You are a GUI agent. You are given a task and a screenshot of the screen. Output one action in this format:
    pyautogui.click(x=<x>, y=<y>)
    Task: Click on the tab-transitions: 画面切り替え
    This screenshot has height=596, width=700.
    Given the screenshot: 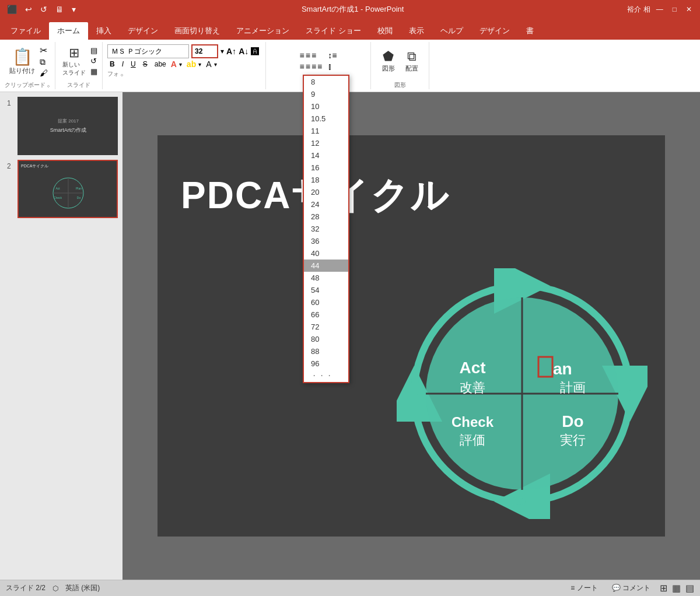 What is the action you would take?
    pyautogui.click(x=197, y=31)
    